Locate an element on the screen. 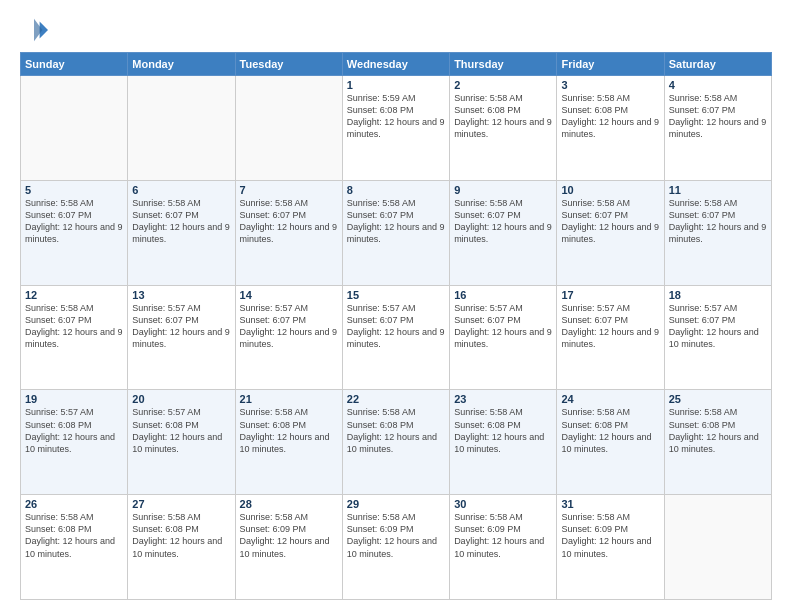 This screenshot has height=612, width=792. day-number: 30 is located at coordinates (503, 504).